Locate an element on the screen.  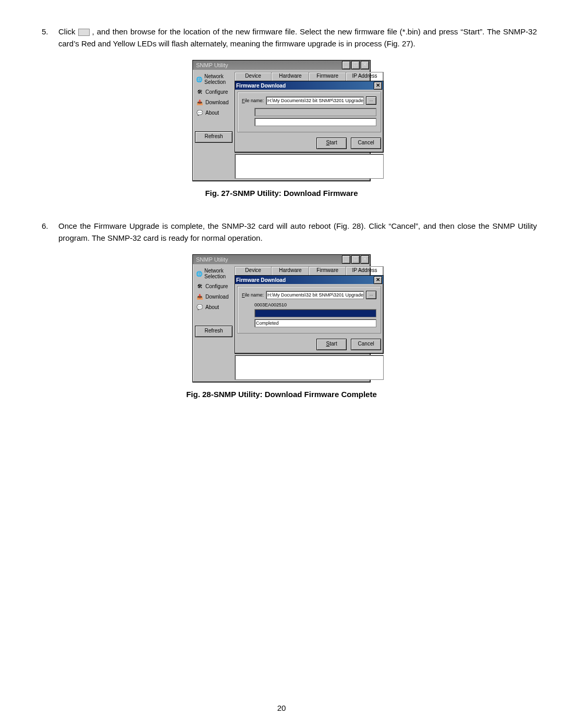
status-field: Completed is located at coordinates (315, 323).